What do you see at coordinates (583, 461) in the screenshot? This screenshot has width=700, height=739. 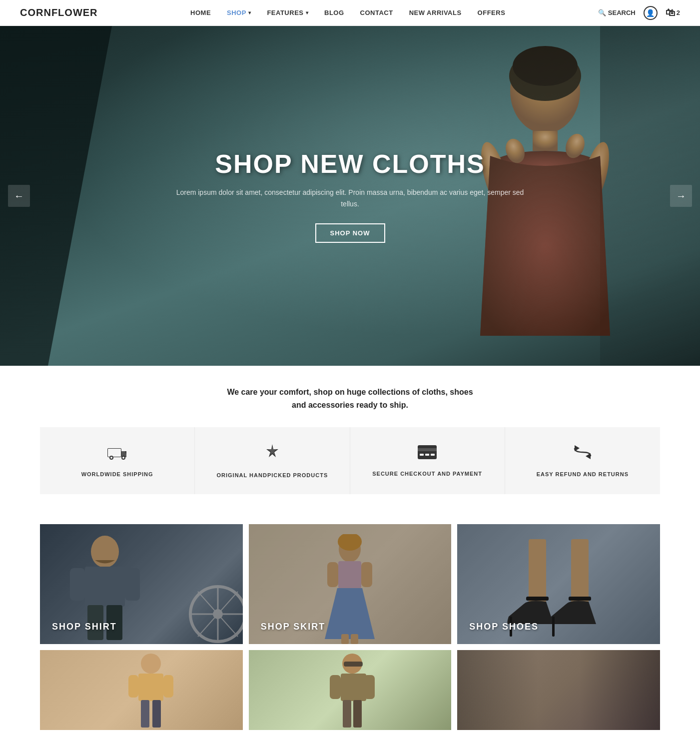 I see `feature-refund: EASY REFUND AND RETURNS` at bounding box center [583, 461].